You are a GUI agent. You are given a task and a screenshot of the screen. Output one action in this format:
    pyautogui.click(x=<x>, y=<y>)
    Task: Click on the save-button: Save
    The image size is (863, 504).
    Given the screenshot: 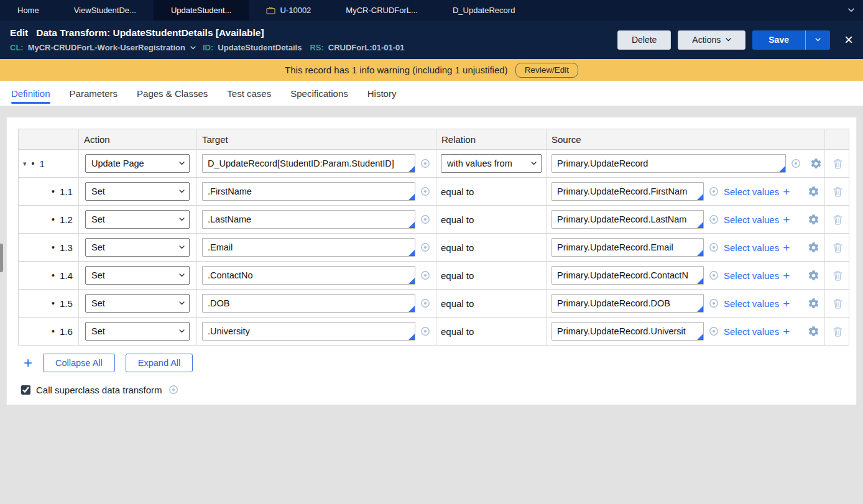 What is the action you would take?
    pyautogui.click(x=778, y=40)
    